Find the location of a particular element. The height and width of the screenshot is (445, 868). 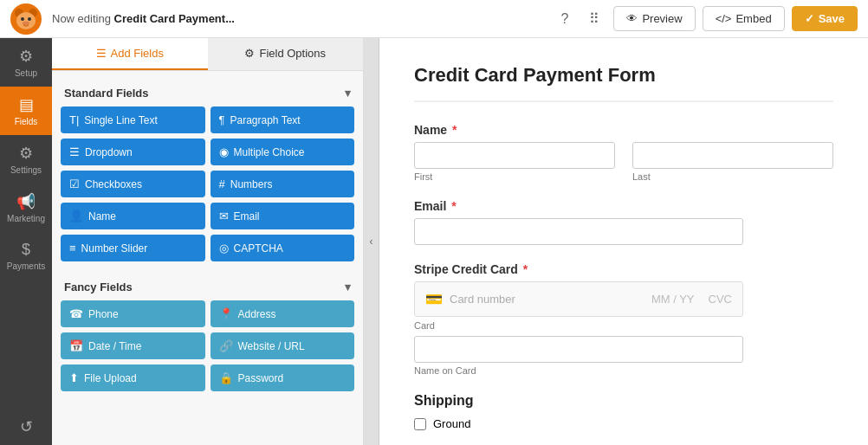

name-first-group: First is located at coordinates (515, 162).